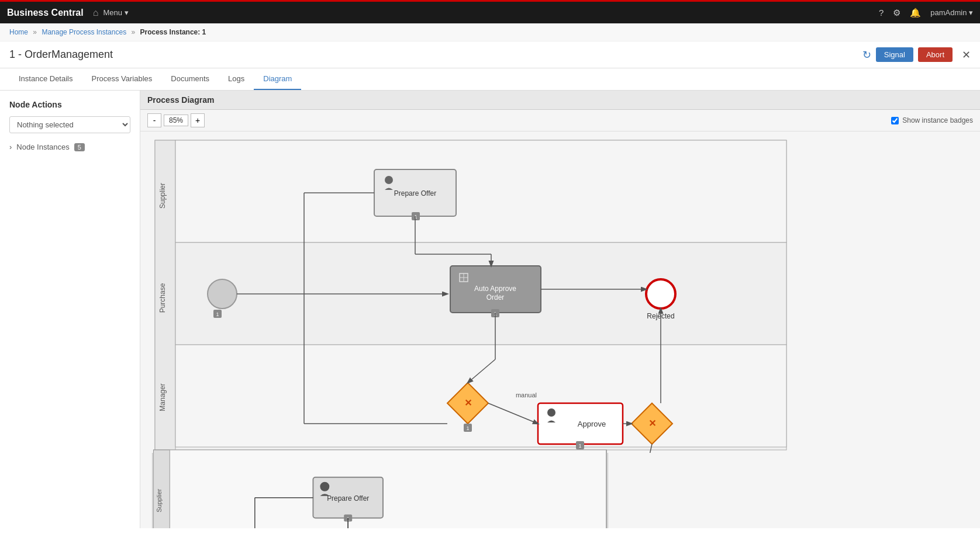 The width and height of the screenshot is (980, 537). Describe the element at coordinates (19, 32) in the screenshot. I see `breadcrumb-home: Home` at that location.